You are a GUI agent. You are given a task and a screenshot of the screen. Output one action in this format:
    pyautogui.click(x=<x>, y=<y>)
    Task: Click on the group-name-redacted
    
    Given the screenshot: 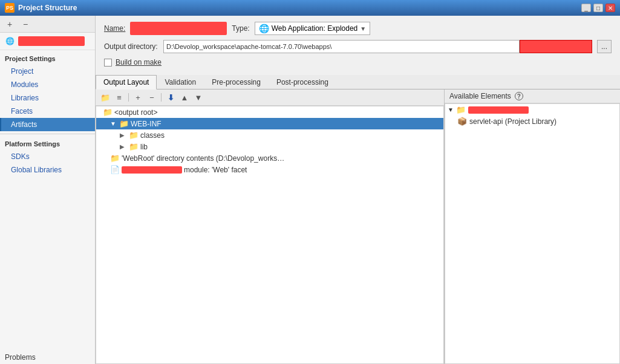 What is the action you would take?
    pyautogui.click(x=498, y=110)
    